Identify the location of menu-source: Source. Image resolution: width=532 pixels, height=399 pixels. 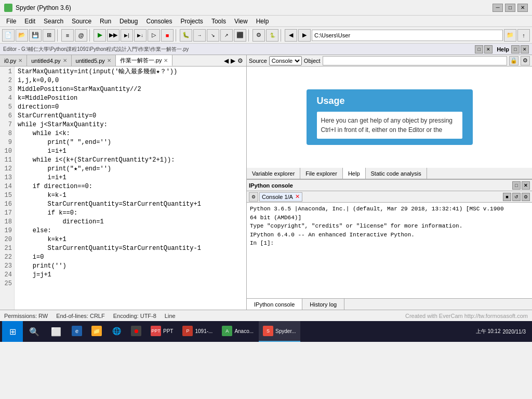
(82, 21).